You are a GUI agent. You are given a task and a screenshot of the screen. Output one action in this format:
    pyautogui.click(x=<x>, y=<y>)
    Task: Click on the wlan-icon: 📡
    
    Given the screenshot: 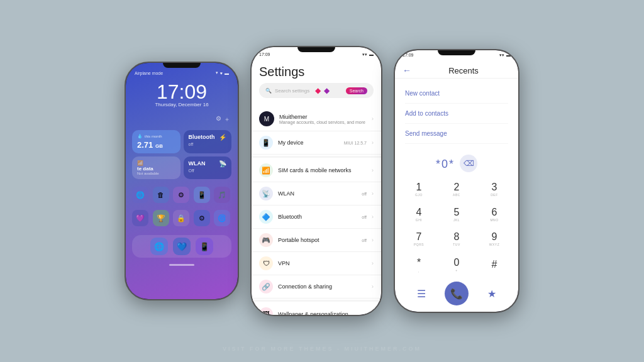 What is the action you would take?
    pyautogui.click(x=223, y=163)
    